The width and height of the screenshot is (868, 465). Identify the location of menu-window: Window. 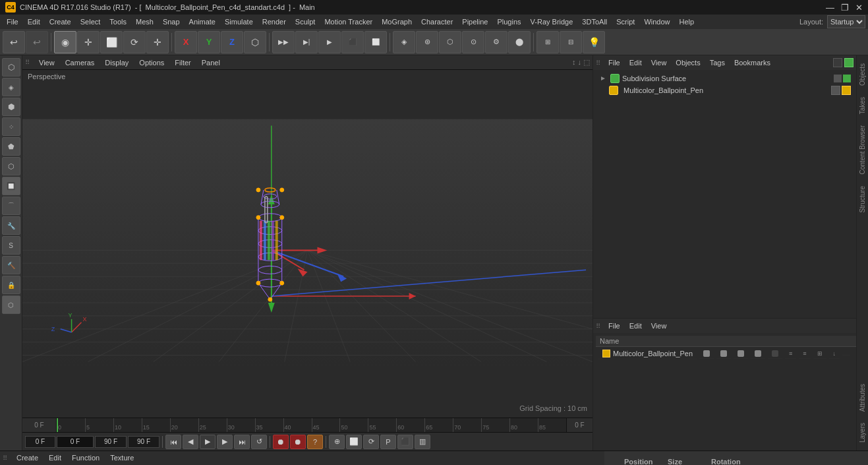
(656, 22).